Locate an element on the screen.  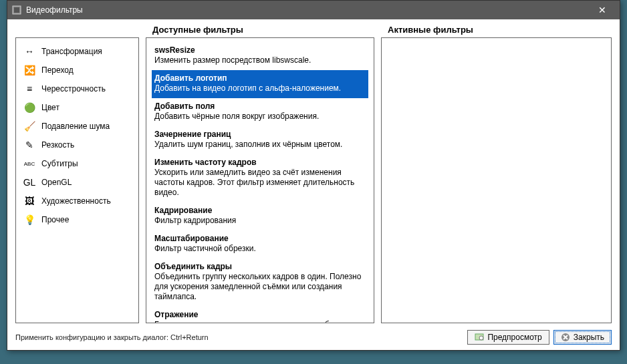
shortcut-hint: Применить конфигурацию и закрыть диалог:… is located at coordinates (239, 337).